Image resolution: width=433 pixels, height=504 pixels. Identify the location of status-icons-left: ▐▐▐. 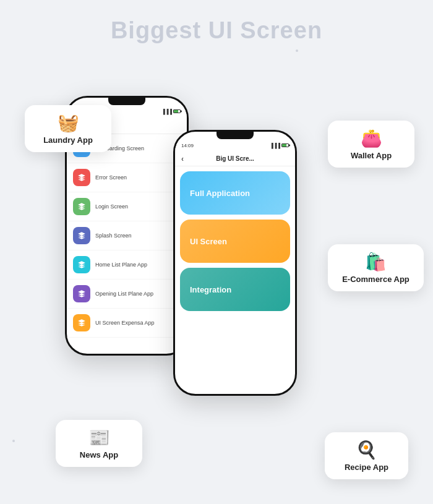
(171, 111).